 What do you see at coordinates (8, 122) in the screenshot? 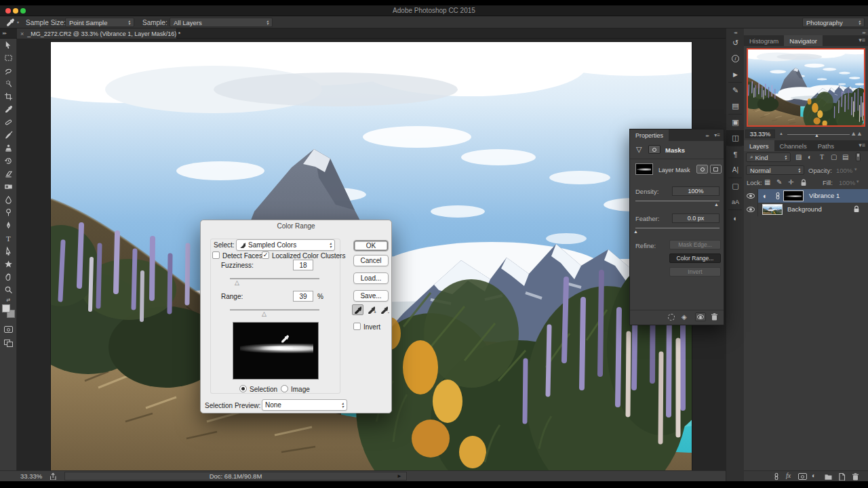
I see `tool-spot-healing-brush` at bounding box center [8, 122].